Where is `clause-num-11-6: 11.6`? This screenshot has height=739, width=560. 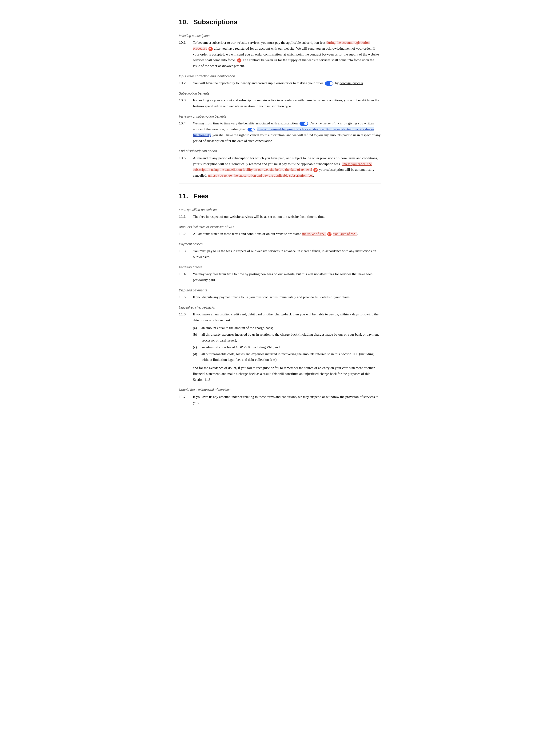
clause-num-11-6: 11.6 is located at coordinates (184, 347).